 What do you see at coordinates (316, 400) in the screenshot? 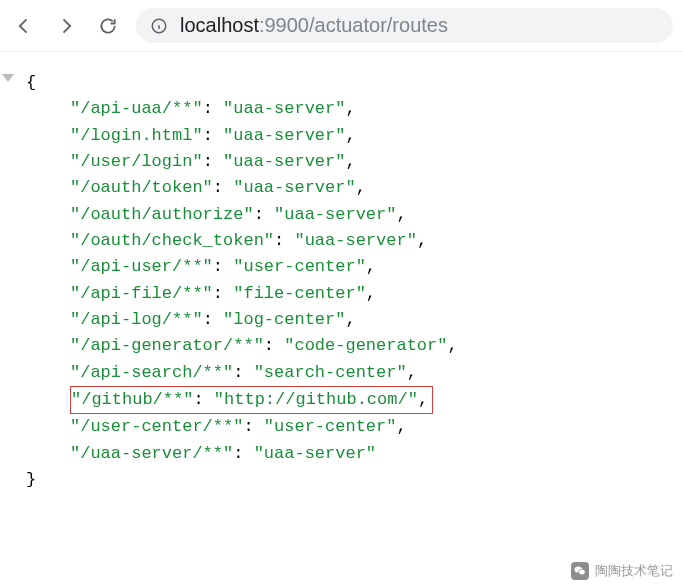
I see `json-value: "http://github.com/"` at bounding box center [316, 400].